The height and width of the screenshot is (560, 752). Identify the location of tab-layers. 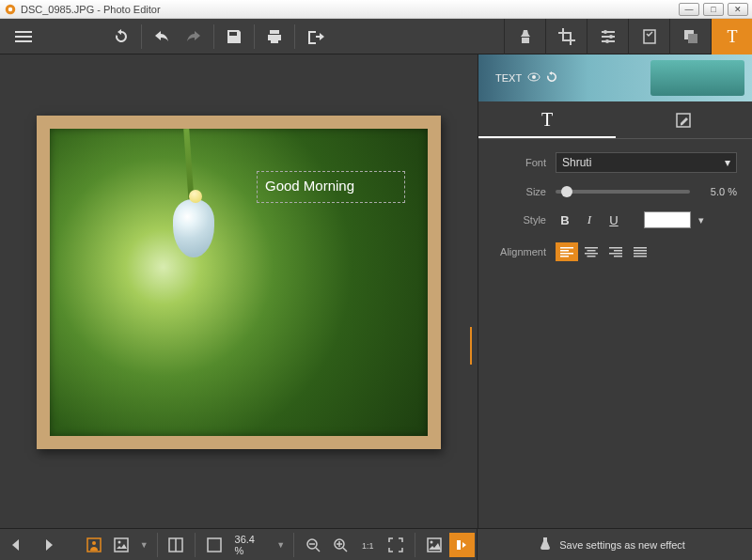
(690, 37).